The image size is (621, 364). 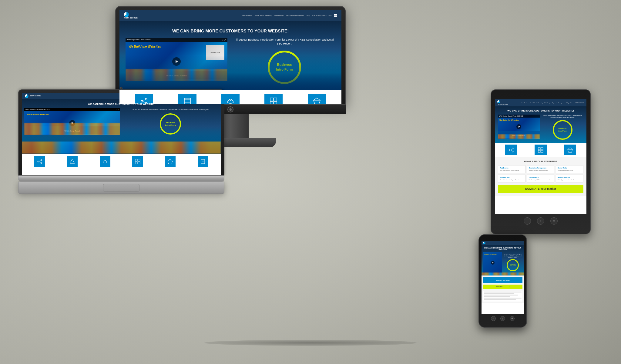 What do you see at coordinates (513, 256) in the screenshot?
I see `phone-form-text: Fill out our Business Introduction Form …` at bounding box center [513, 256].